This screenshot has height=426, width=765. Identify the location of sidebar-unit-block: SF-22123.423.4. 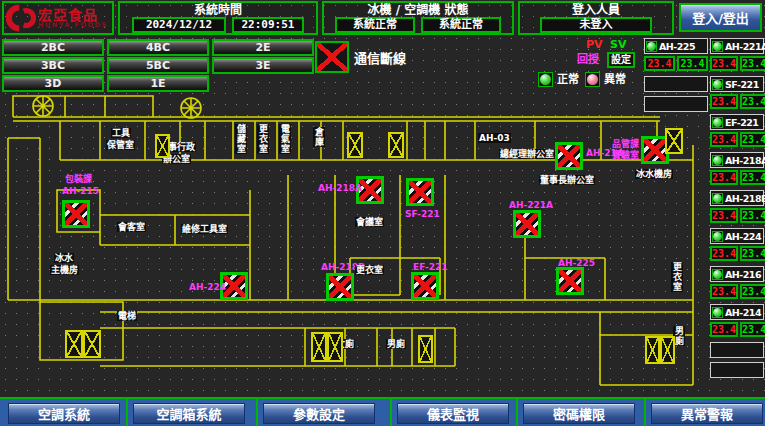
(737, 92).